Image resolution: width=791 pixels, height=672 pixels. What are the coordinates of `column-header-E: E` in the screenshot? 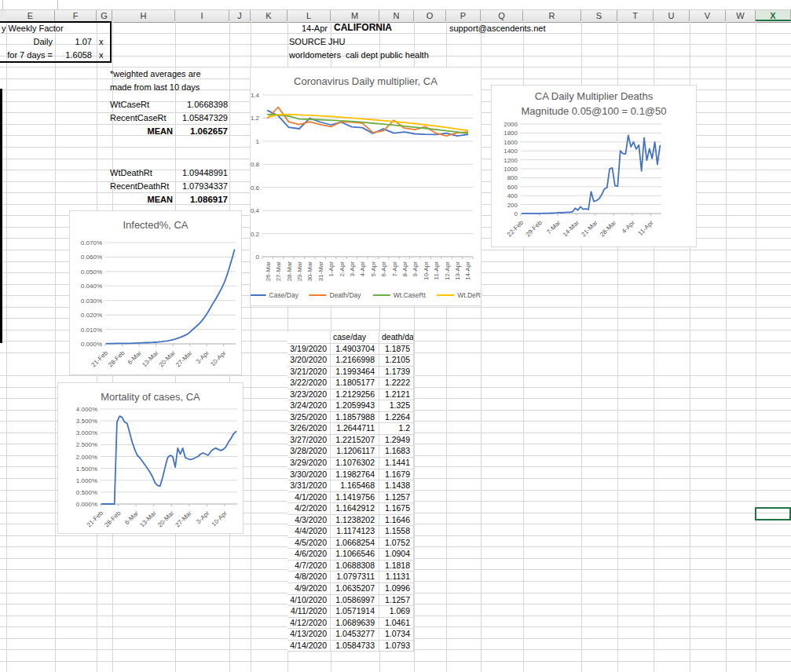 It's located at (31, 16).